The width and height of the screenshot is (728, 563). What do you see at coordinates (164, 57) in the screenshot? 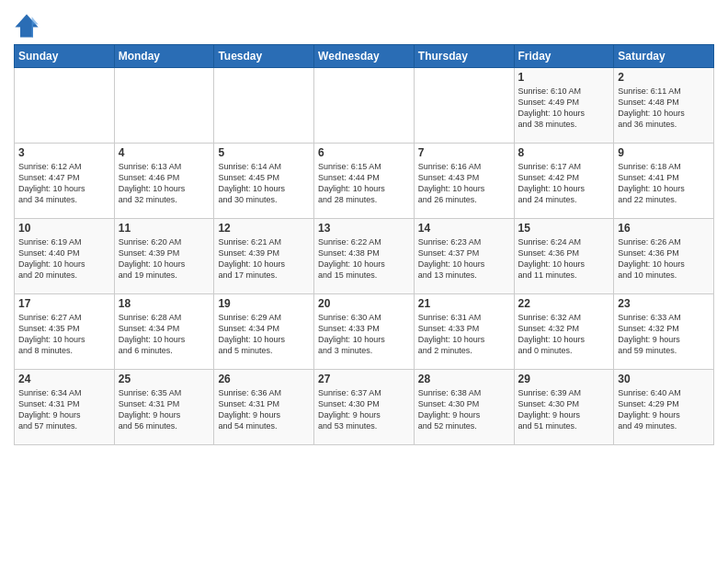
I see `weekday-header: Monday` at bounding box center [164, 57].